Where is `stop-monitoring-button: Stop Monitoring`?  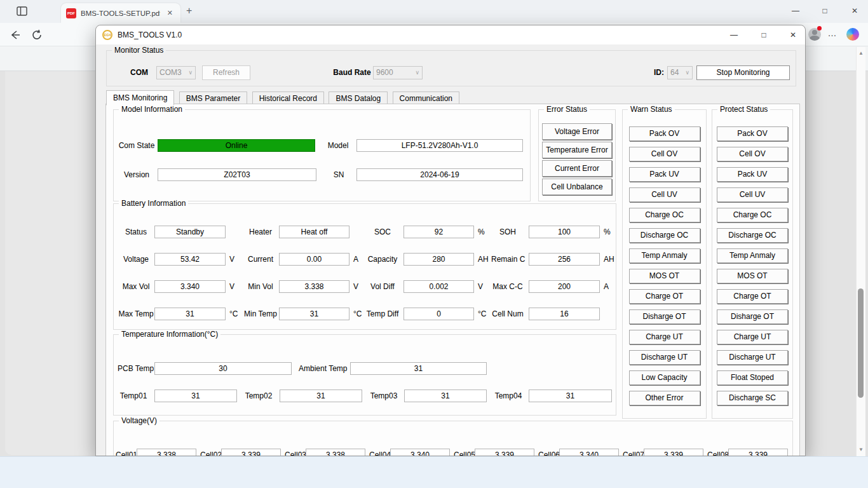
stop-monitoring-button: Stop Monitoring is located at coordinates (743, 72).